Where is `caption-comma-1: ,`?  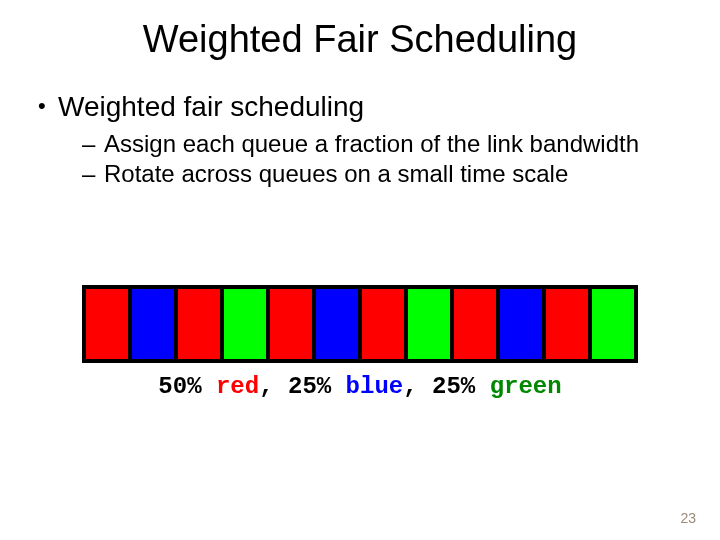 caption-comma-1: , is located at coordinates (274, 386).